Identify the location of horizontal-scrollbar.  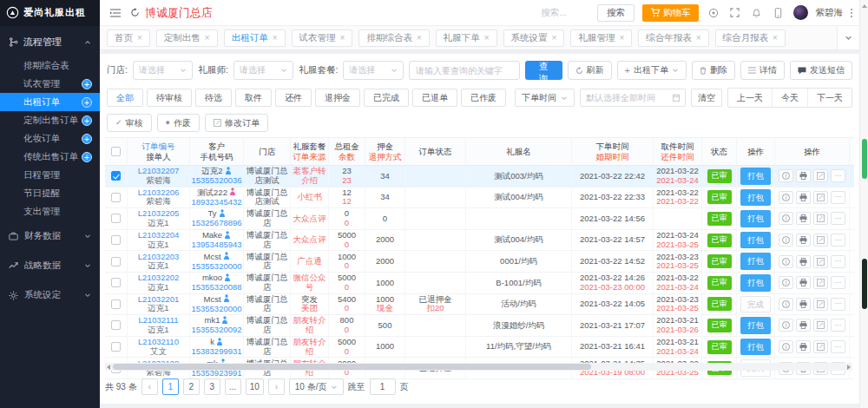
(479, 366).